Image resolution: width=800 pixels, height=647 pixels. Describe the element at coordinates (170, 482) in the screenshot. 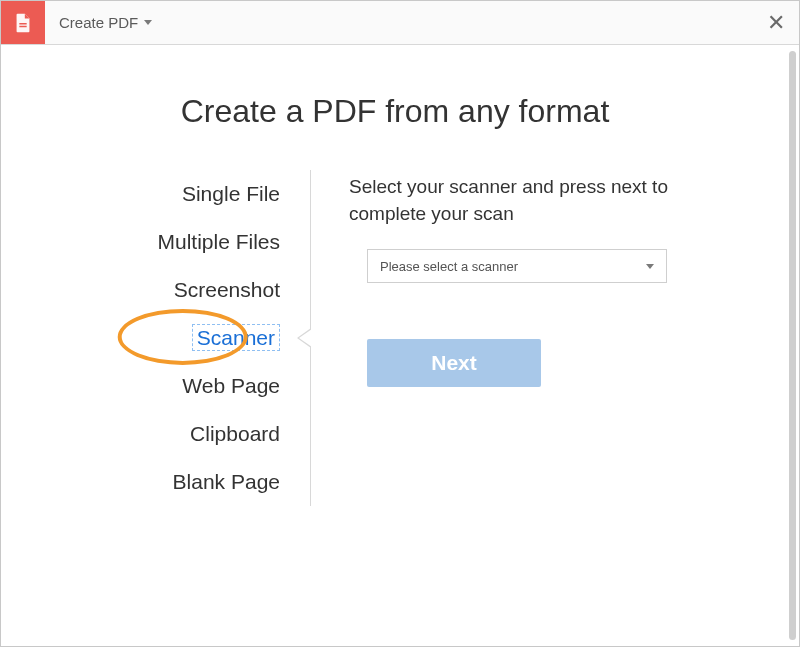

I see `sidebar-item-blank-page: Blank Page` at that location.